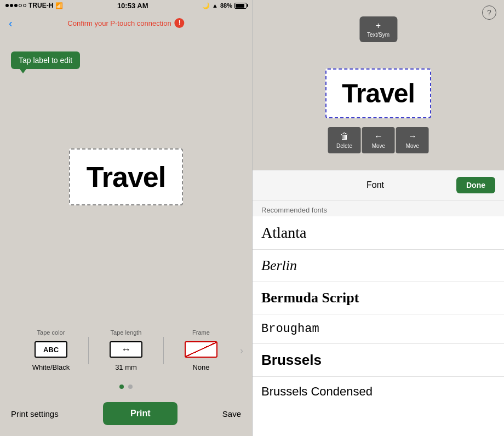  What do you see at coordinates (126, 351) in the screenshot?
I see `tape-row: Tape color ABC White/Black Tape length ↔…` at bounding box center [126, 351].